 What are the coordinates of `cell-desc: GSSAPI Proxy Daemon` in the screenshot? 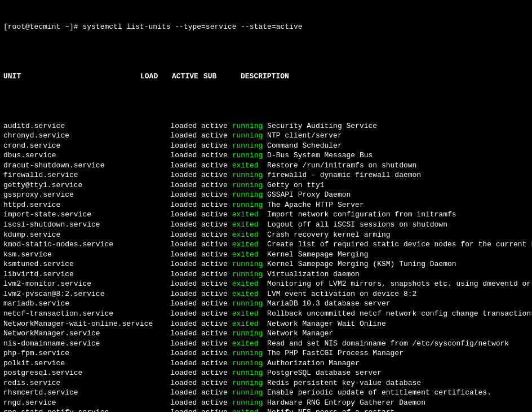 It's located at (309, 195).